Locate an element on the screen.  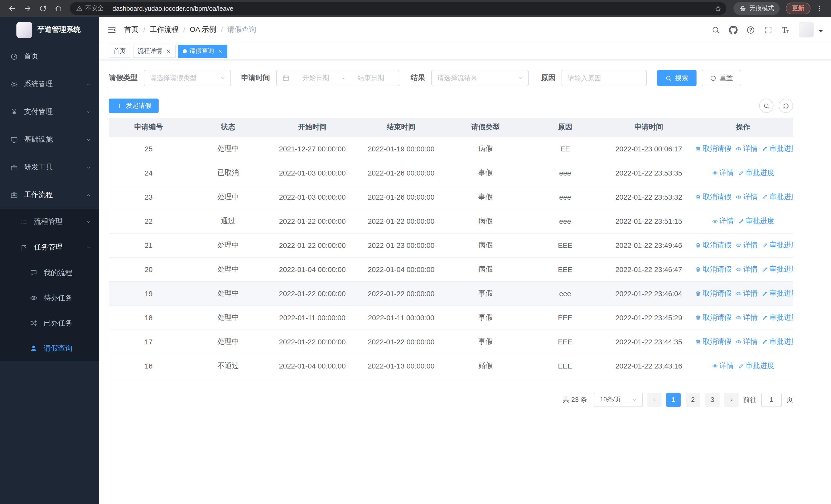
page-number-2: 2 is located at coordinates (693, 400).